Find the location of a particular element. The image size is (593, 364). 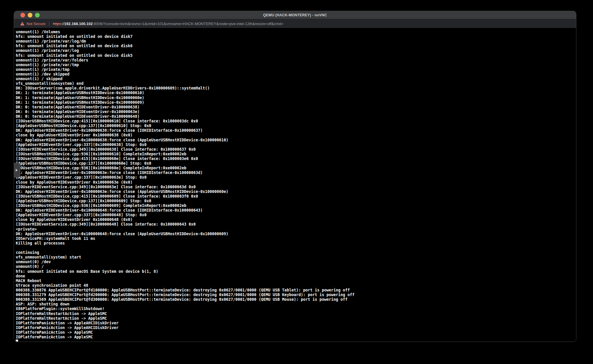

chevron-right-icon is located at coordinates (17, 170).